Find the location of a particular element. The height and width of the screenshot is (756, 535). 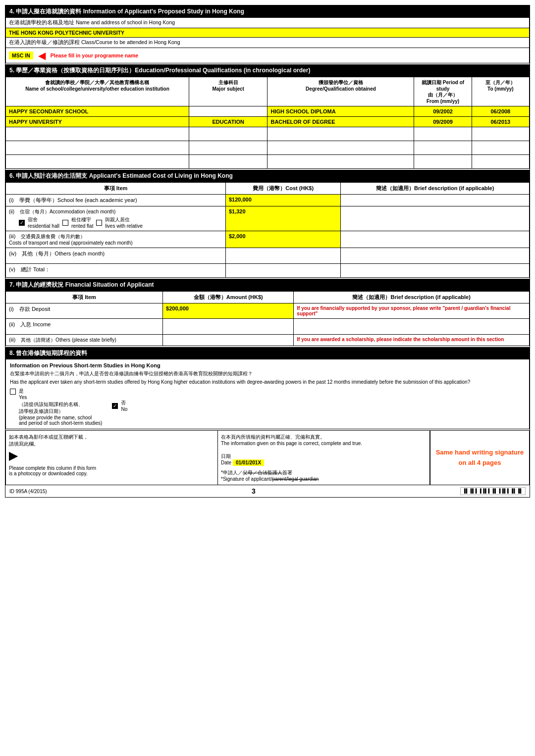

cost-col-desc: 簡述（如適用）Brief description (if applicable) is located at coordinates (435, 189).